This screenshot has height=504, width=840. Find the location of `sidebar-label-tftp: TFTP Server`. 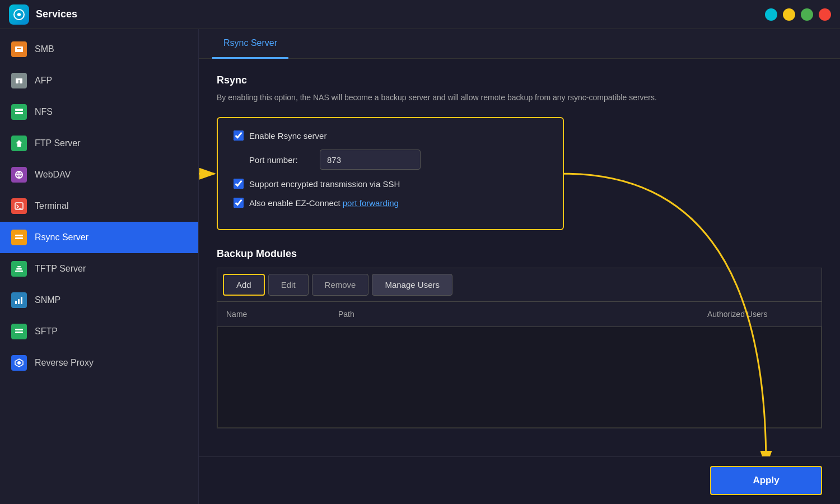

sidebar-label-tftp: TFTP Server is located at coordinates (60, 269).